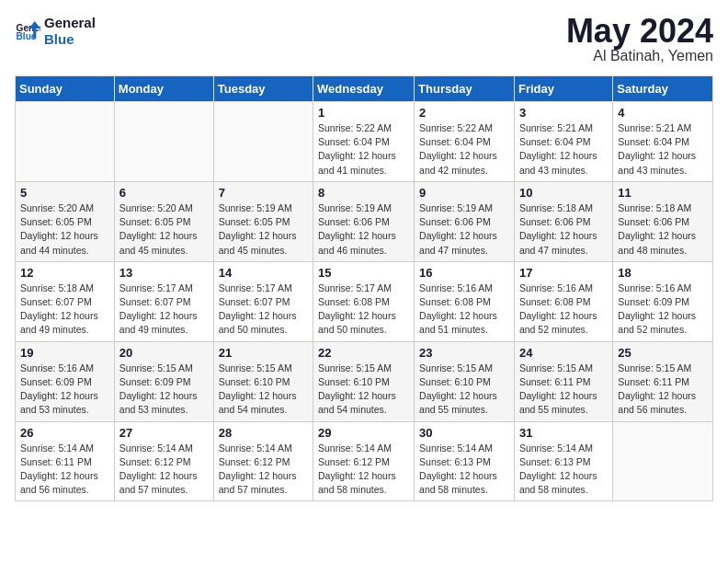 This screenshot has height=563, width=728. Describe the element at coordinates (164, 302) in the screenshot. I see `calendar-cell: 13Sunrise: 5:17 AM Sunset: 6:07 PM Dayli…` at that location.